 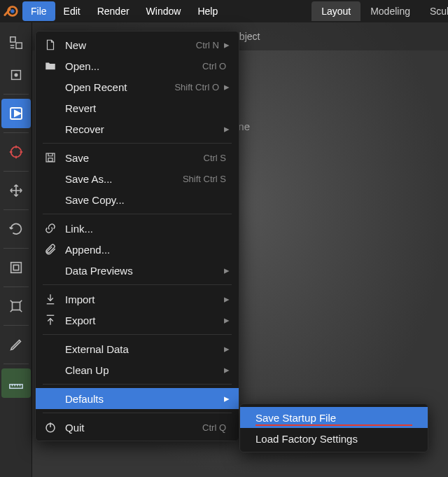 What do you see at coordinates (144, 349) in the screenshot?
I see `menu-item-label: External Data` at bounding box center [144, 349].